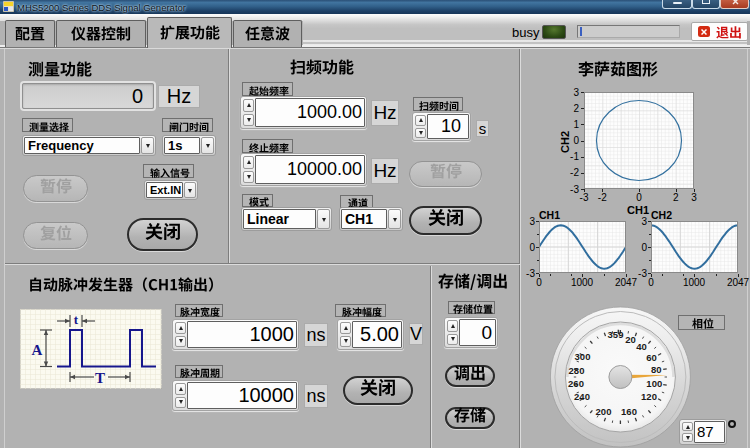  I want to click on svg-text: T, so click(100, 378).